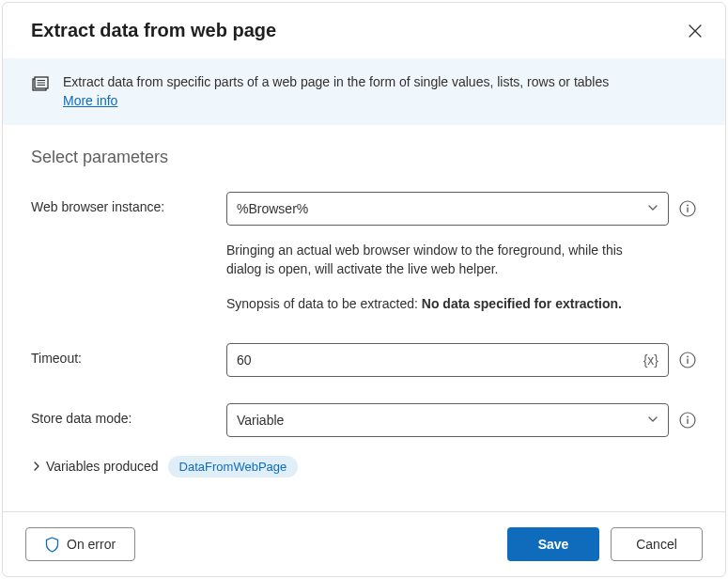 The width and height of the screenshot is (728, 579). What do you see at coordinates (443, 259) in the screenshot?
I see `browser-help: Bringing an actual web browser window to…` at bounding box center [443, 259].